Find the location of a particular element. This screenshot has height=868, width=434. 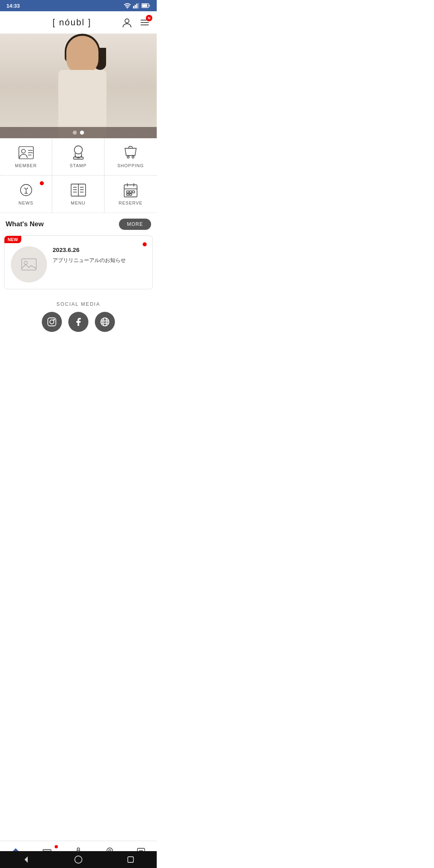

status-icons is located at coordinates (137, 6).